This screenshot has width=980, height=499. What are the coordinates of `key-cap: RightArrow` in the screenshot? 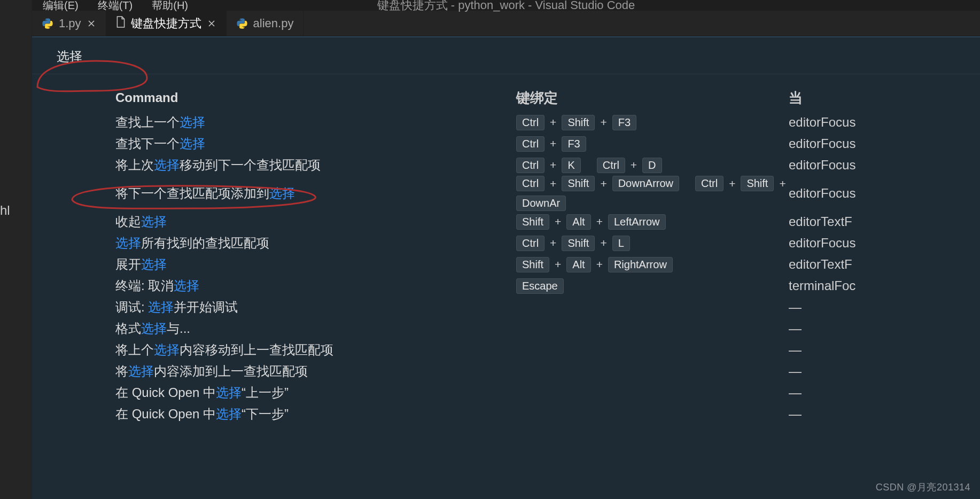 It's located at (640, 265).